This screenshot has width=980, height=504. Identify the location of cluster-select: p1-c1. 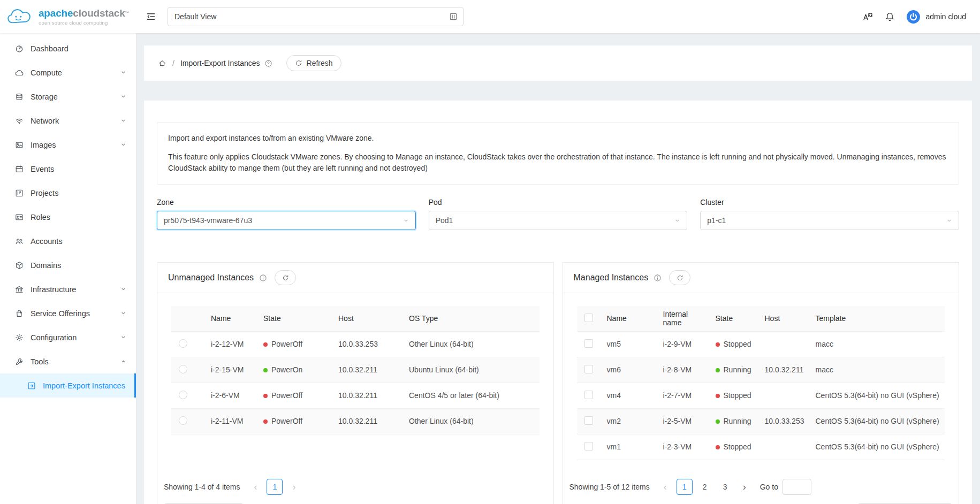
(830, 220).